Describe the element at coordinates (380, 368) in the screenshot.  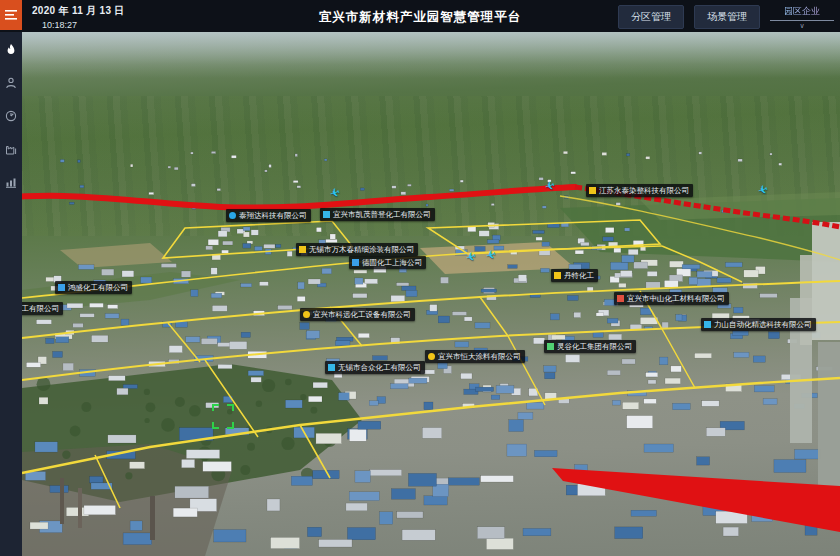
I see `company-label-text: 无锡市合众化工有限公司` at that location.